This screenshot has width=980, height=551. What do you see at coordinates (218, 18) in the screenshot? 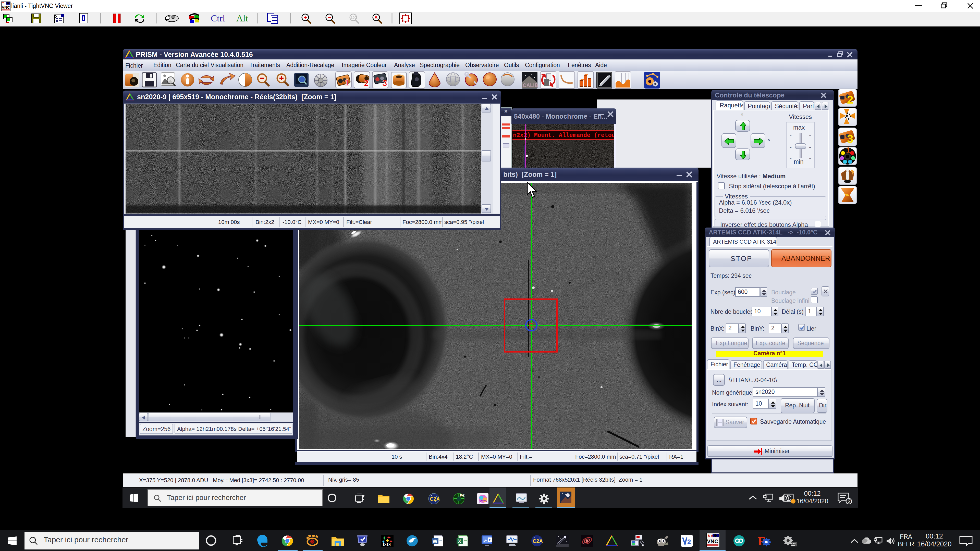
I see `svg-text: Ctrl` at bounding box center [218, 18].